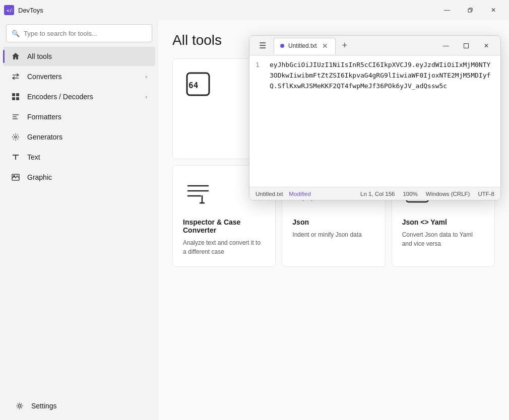 The height and width of the screenshot is (420, 509). I want to click on search-icon: 🔍, so click(16, 33).